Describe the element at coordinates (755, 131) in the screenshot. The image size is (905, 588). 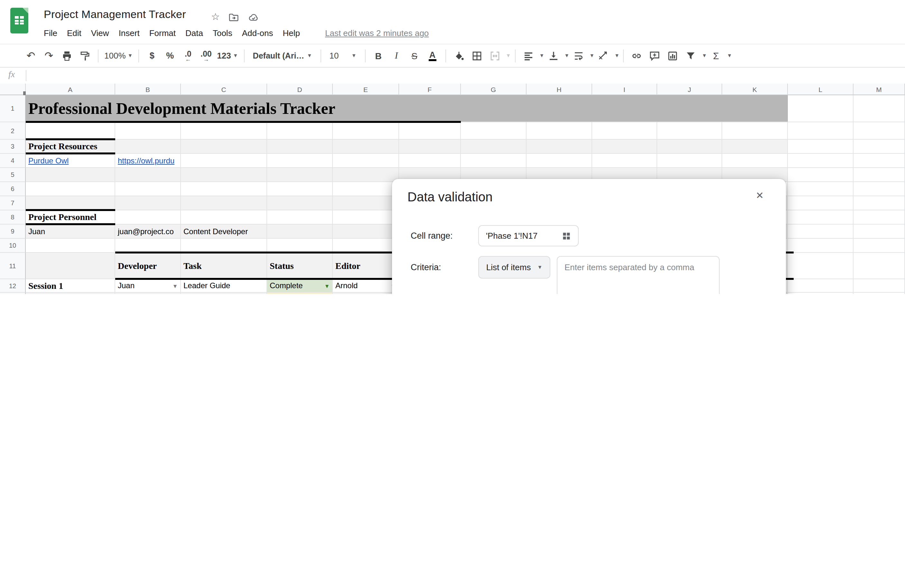
I see `cell-K2` at that location.